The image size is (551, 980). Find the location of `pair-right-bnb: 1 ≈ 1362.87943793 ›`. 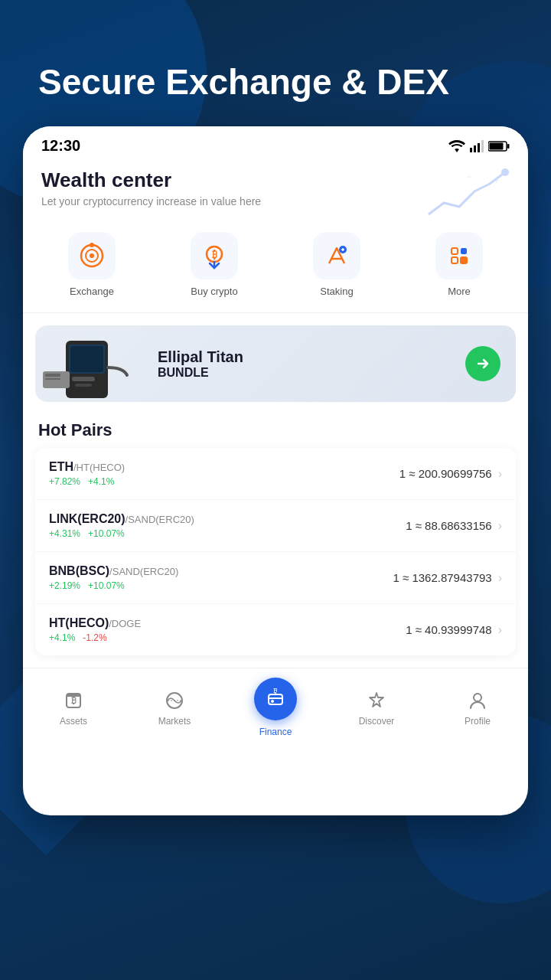

pair-right-bnb: 1 ≈ 1362.87943793 › is located at coordinates (447, 578).